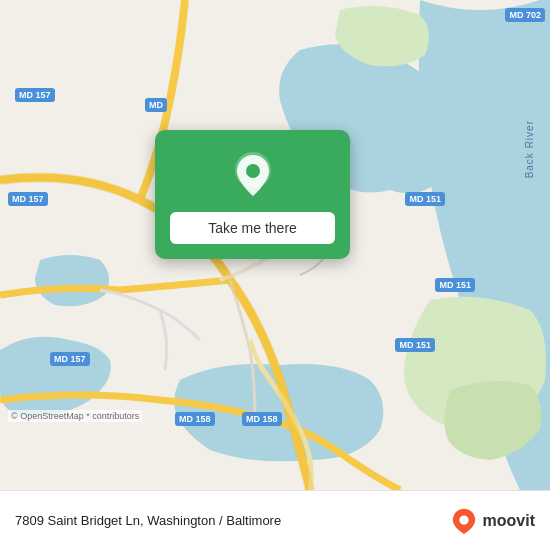  What do you see at coordinates (492, 521) in the screenshot?
I see `moovit-logo: moovit` at bounding box center [492, 521].